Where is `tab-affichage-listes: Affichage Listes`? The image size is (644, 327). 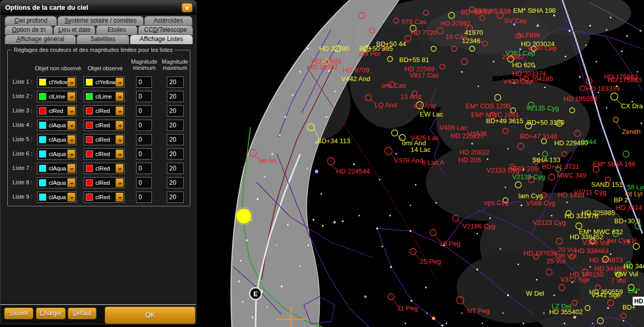
tab-affichage-listes: Affichage Listes is located at coordinates (161, 39).